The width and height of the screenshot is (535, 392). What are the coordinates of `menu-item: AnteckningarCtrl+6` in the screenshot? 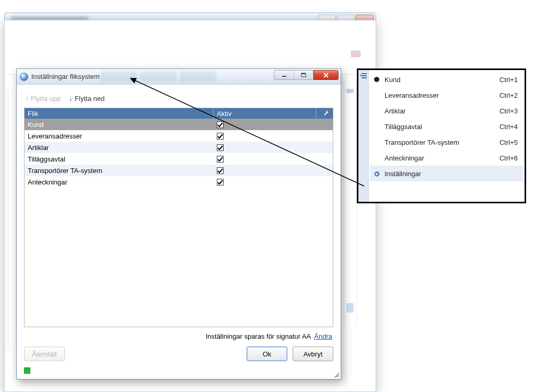 It's located at (446, 158).